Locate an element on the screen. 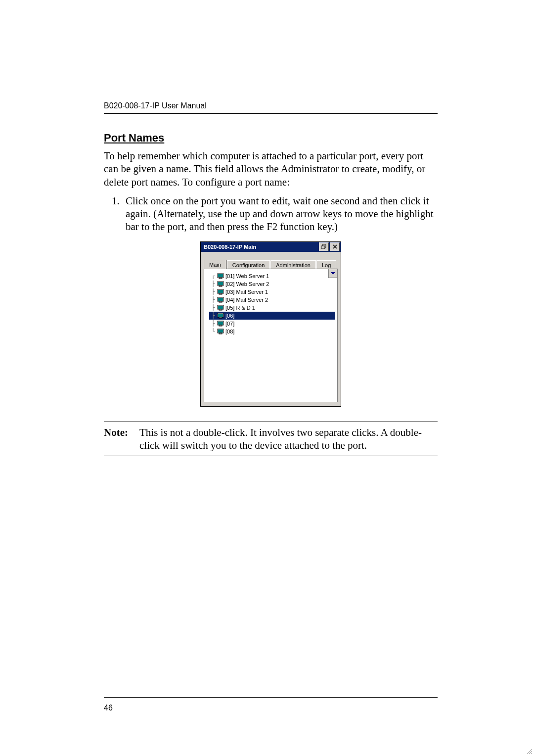  tab-log: Log is located at coordinates (326, 265).